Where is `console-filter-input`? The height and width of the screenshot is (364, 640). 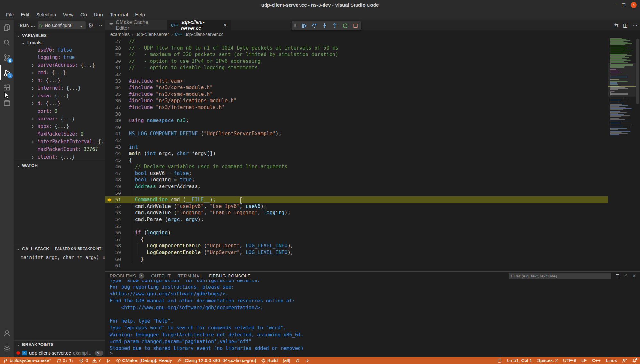 console-filter-input is located at coordinates (560, 276).